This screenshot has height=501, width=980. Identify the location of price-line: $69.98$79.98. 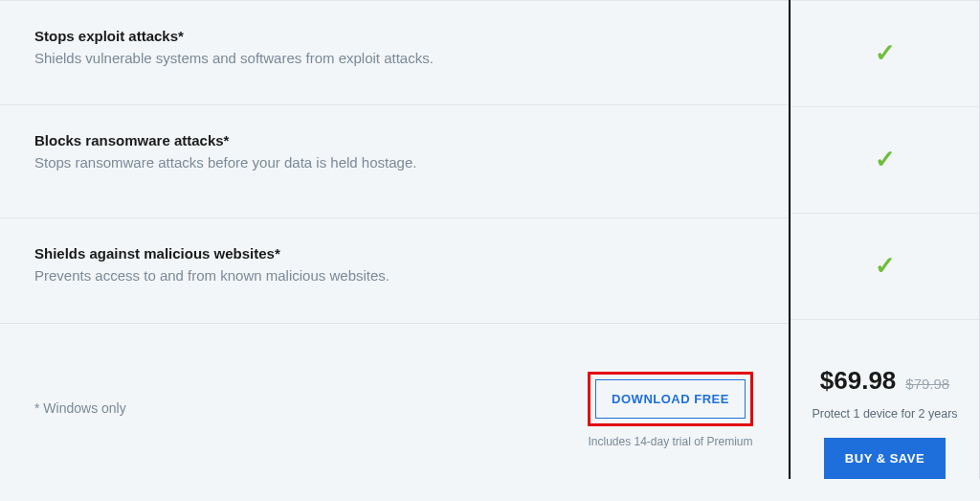
(884, 381).